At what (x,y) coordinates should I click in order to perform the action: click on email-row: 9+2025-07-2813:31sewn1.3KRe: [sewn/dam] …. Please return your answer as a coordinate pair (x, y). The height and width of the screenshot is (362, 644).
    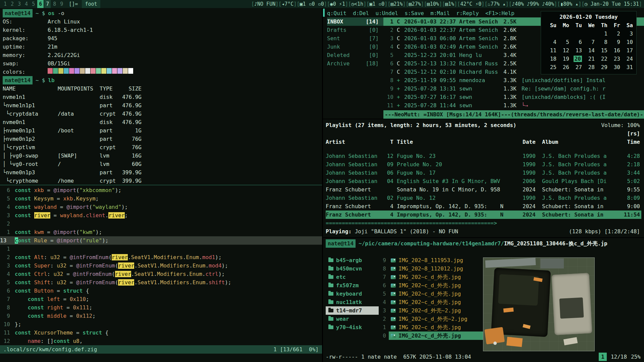
    Looking at the image, I should click on (514, 88).